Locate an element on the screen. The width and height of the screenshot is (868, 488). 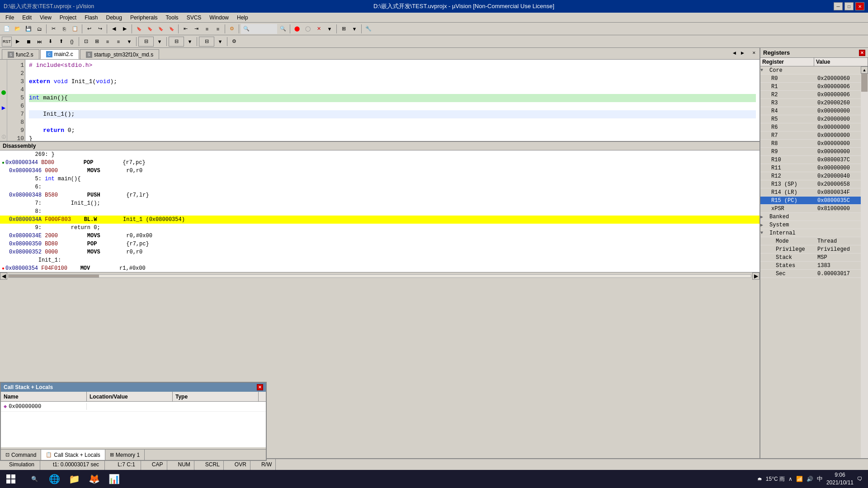
taskbar-browser: 🌐 is located at coordinates (54, 479).